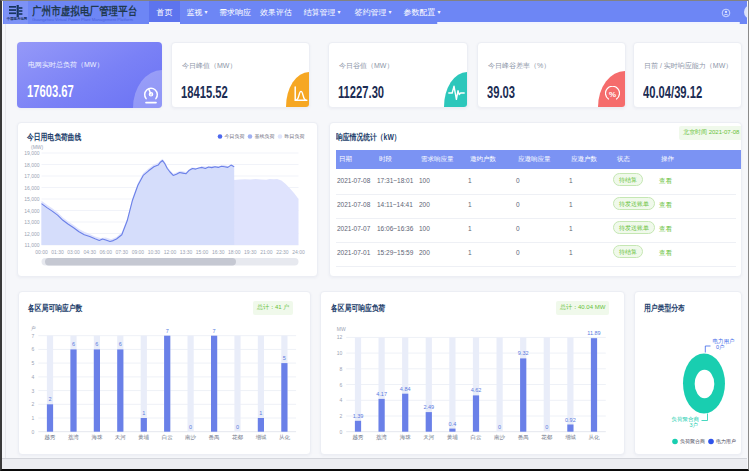  Describe the element at coordinates (122, 252) in the screenshot. I see `svg-text: 07:30` at that location.